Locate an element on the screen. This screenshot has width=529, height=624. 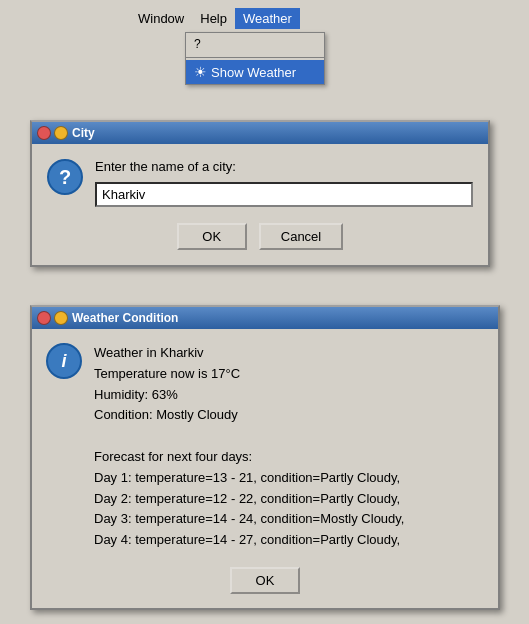
city-dialog-row: ? Enter the name of a city: is located at coordinates (260, 183).